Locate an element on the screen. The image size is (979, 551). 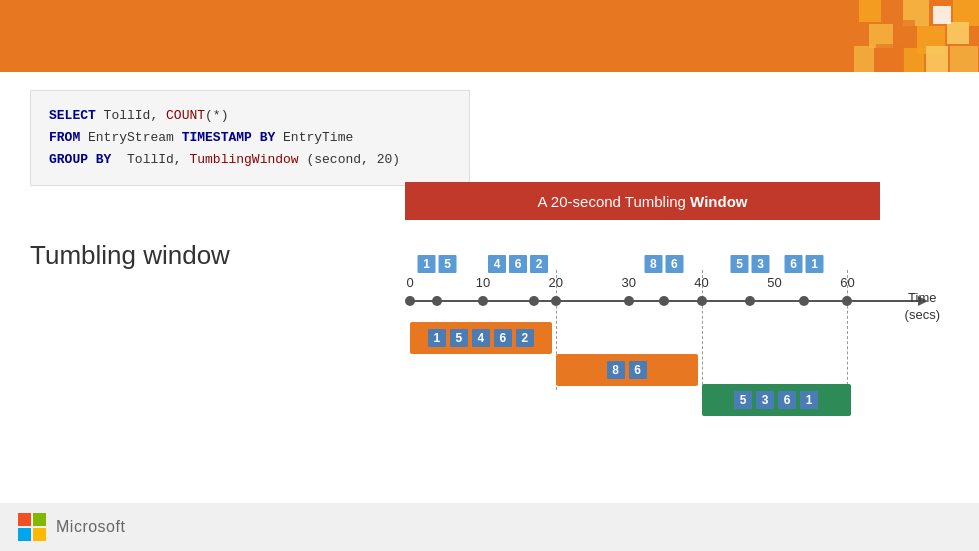
microsoft-text: Microsoft is located at coordinates (90, 527).